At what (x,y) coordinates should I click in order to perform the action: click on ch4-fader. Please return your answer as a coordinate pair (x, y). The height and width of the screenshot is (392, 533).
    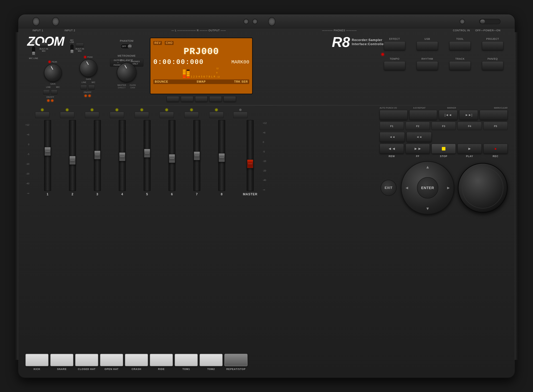
    Looking at the image, I should click on (122, 157).